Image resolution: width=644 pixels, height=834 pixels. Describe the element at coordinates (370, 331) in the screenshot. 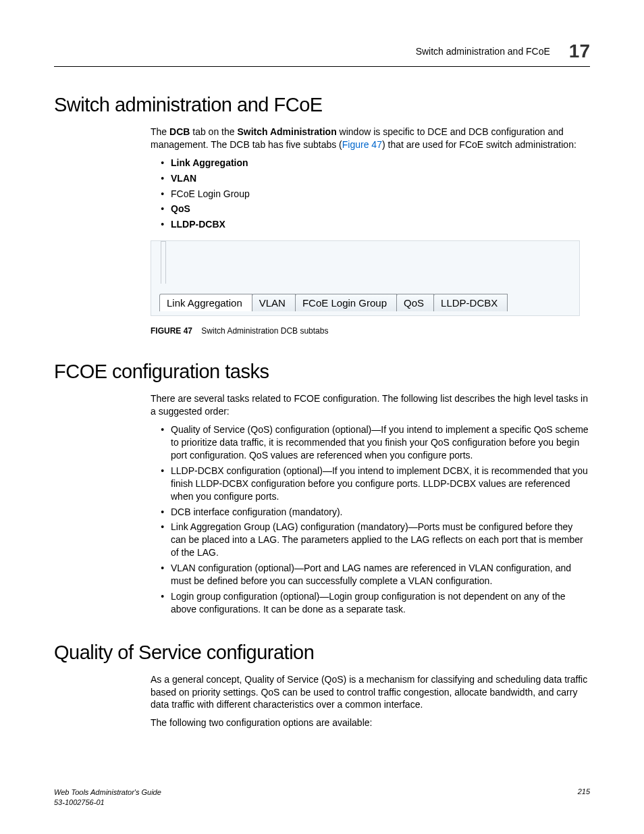

I see `figure-47-caption: FIGURE 47 Switch Administration DCB subt…` at that location.